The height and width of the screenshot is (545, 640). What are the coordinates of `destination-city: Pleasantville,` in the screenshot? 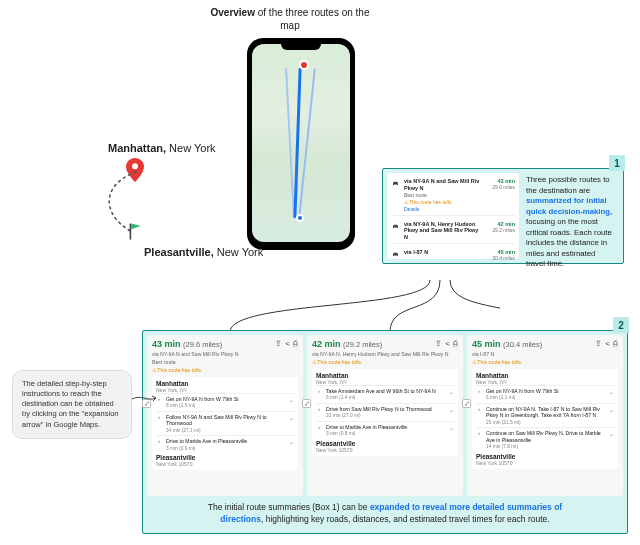 It's located at (179, 252).